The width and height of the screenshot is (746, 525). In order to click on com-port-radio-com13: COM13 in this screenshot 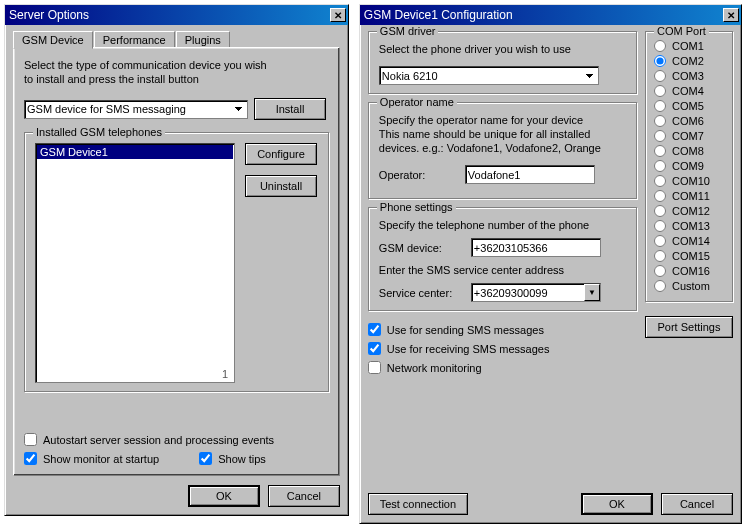, I will do `click(690, 226)`.